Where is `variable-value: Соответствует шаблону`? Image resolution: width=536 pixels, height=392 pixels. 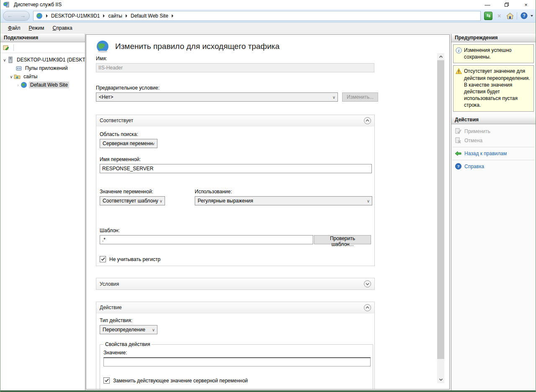 variable-value: Соответствует шаблону is located at coordinates (131, 201).